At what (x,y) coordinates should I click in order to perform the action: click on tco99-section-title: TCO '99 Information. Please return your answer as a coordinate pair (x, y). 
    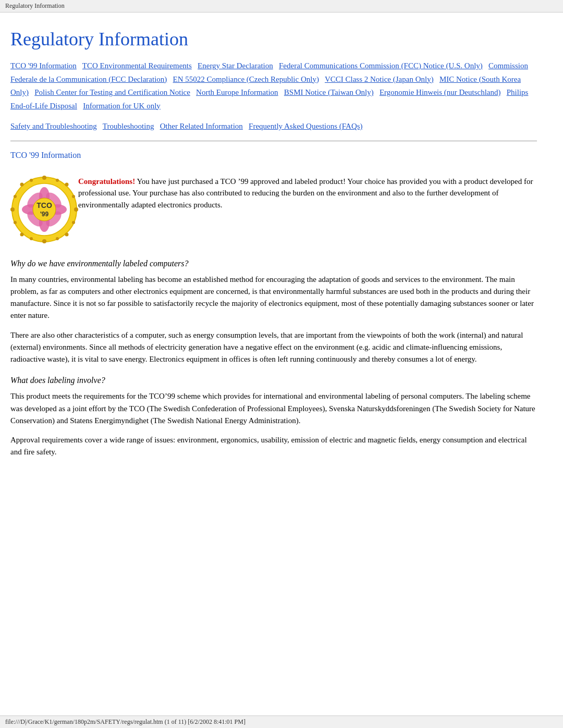
    Looking at the image, I should click on (274, 155).